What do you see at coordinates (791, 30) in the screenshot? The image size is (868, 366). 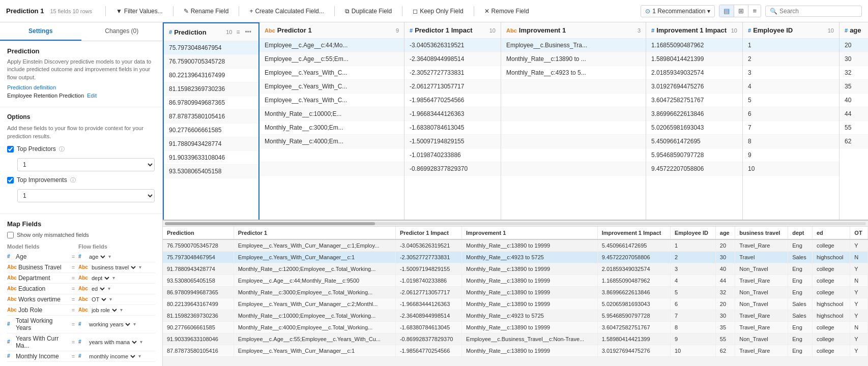 I see `card-header: # Employee ID 10` at bounding box center [791, 30].